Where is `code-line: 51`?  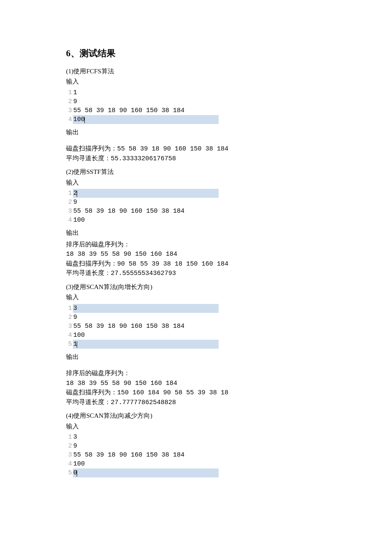 code-line: 51 is located at coordinates (196, 344).